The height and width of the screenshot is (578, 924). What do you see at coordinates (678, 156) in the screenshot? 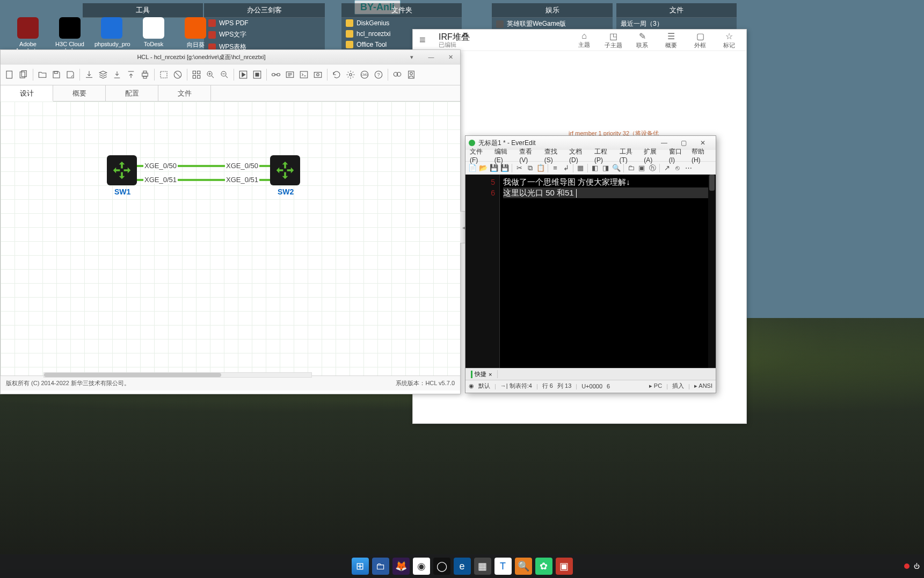
I see `menu-window: 窗口(I)` at bounding box center [678, 156].